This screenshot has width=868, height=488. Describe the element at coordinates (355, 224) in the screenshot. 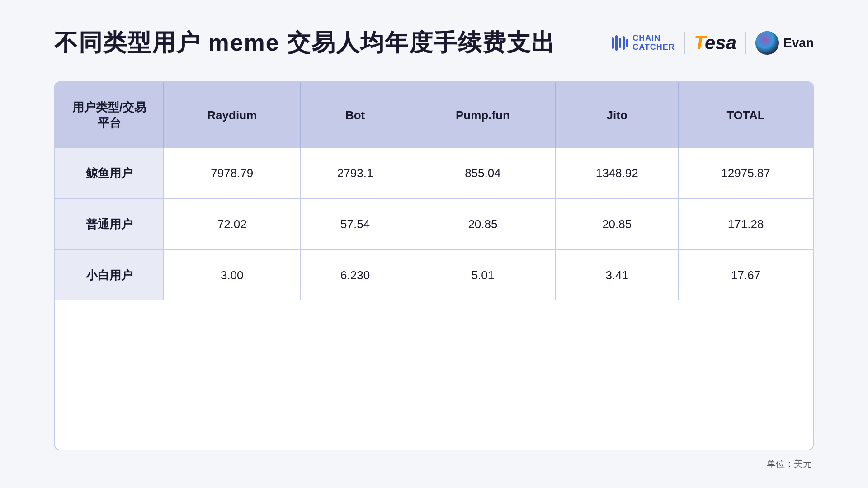

I see `cell-bot-1: 57.54` at that location.